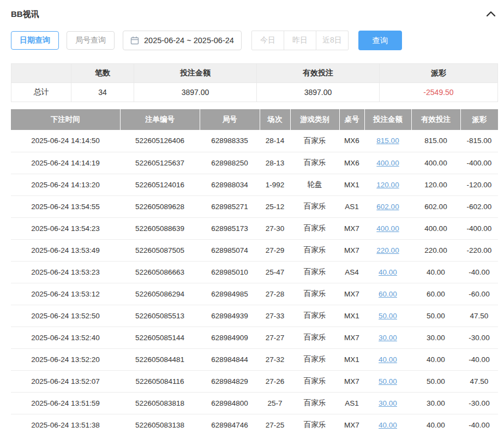  Describe the element at coordinates (254, 316) in the screenshot. I see `table-row: 2025-06-24 13:52:50 522605085513 6289849…` at that location.